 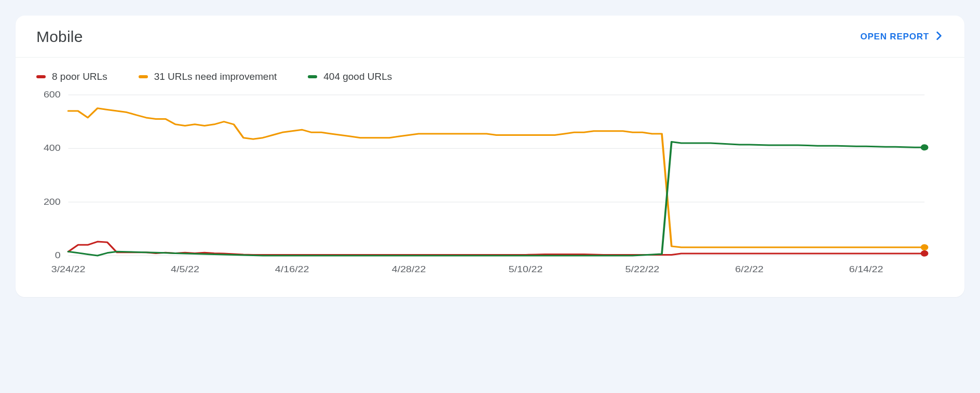 I want to click on open-report-label: OPEN REPORT, so click(x=895, y=37).